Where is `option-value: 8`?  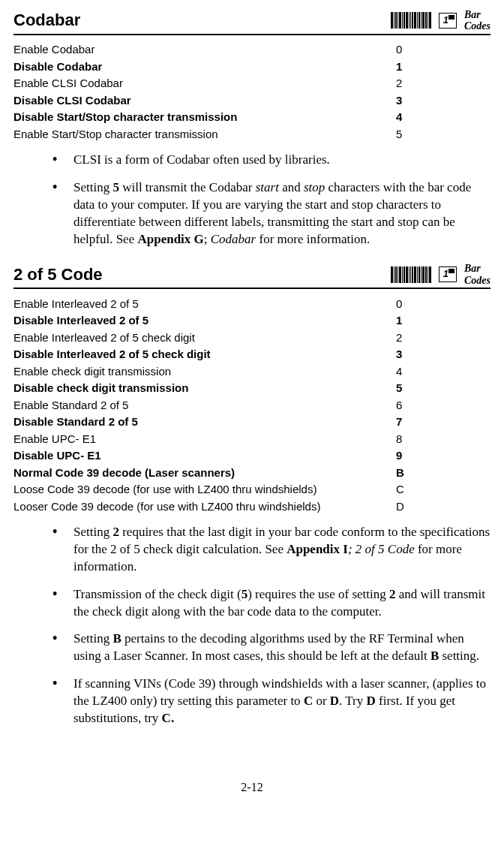 option-value: 8 is located at coordinates (407, 438).